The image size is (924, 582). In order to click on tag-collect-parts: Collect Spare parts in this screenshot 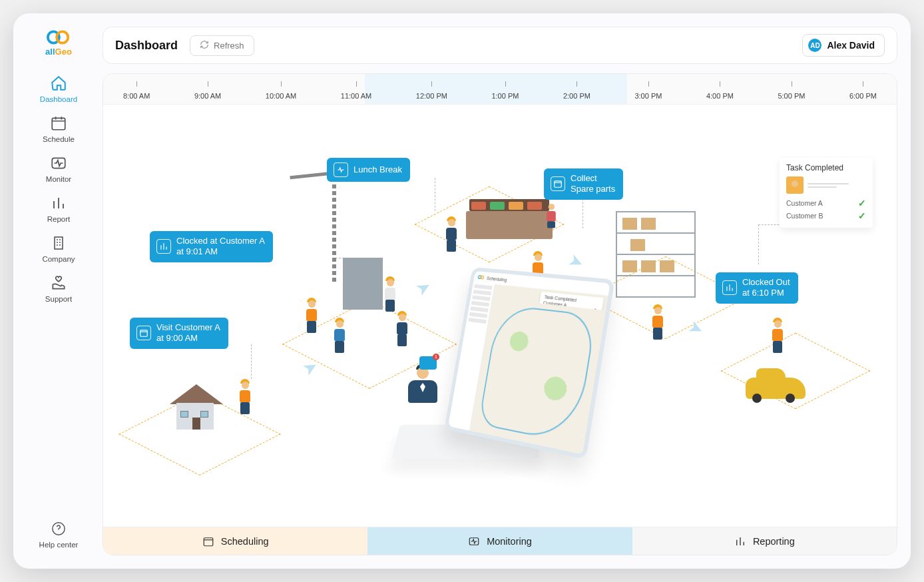, I will do `click(583, 184)`.